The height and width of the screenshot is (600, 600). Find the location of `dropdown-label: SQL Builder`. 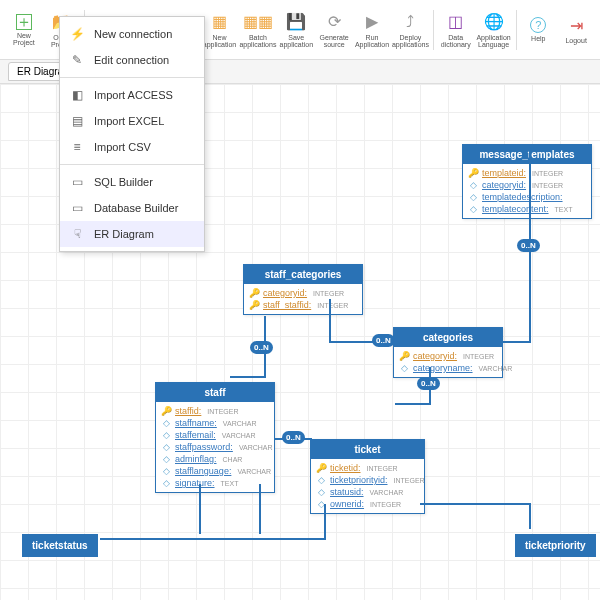

dropdown-label: SQL Builder is located at coordinates (124, 182).